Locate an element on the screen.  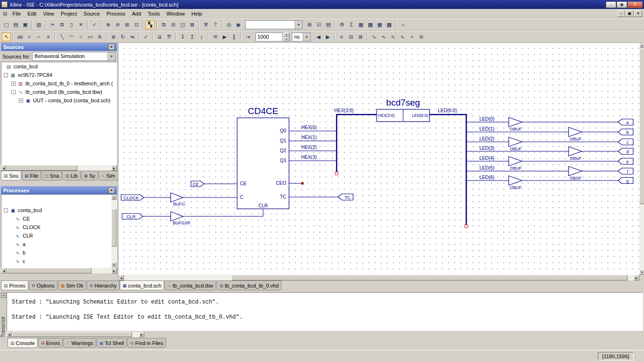
next-page-icon: ▶ is located at coordinates (328, 37).